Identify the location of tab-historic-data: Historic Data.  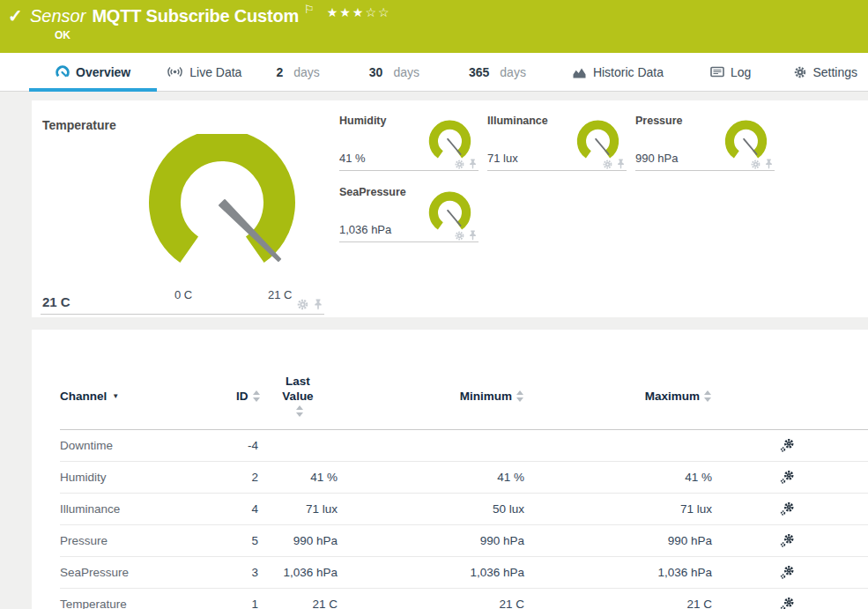
(618, 72).